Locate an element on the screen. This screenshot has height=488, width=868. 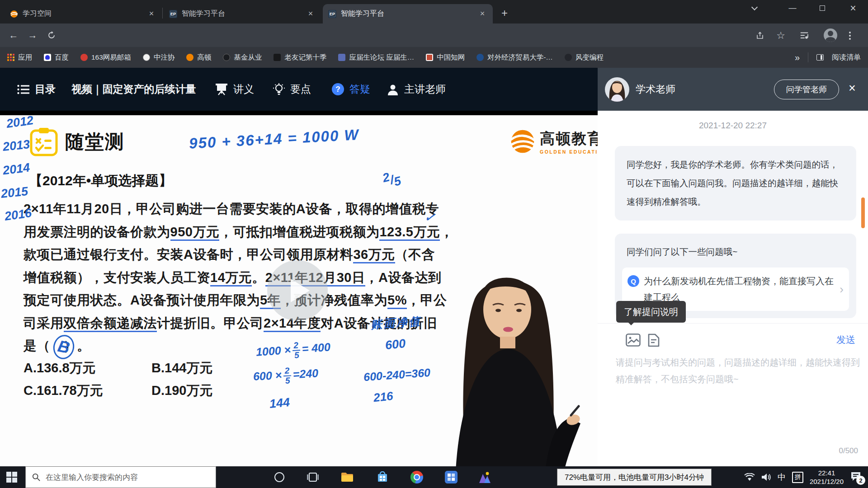
chrome-icon is located at coordinates (417, 477).